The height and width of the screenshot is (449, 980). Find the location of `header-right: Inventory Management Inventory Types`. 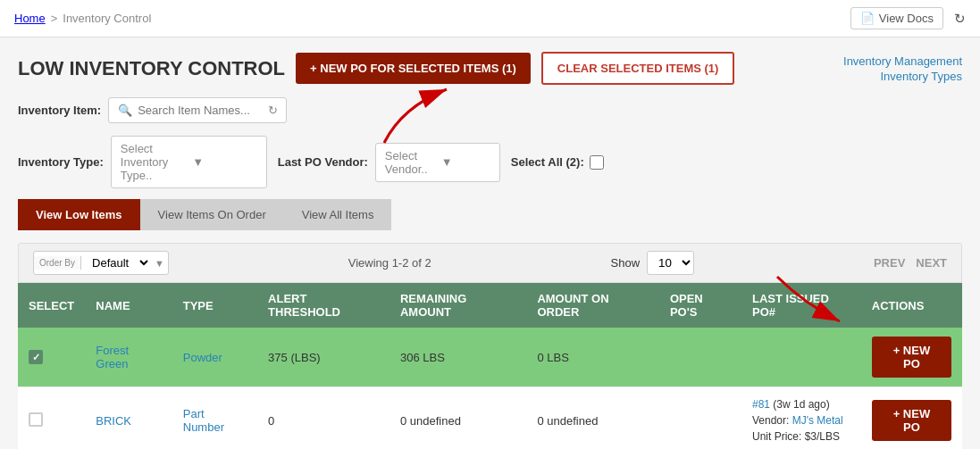

header-right: Inventory Management Inventory Types is located at coordinates (902, 69).